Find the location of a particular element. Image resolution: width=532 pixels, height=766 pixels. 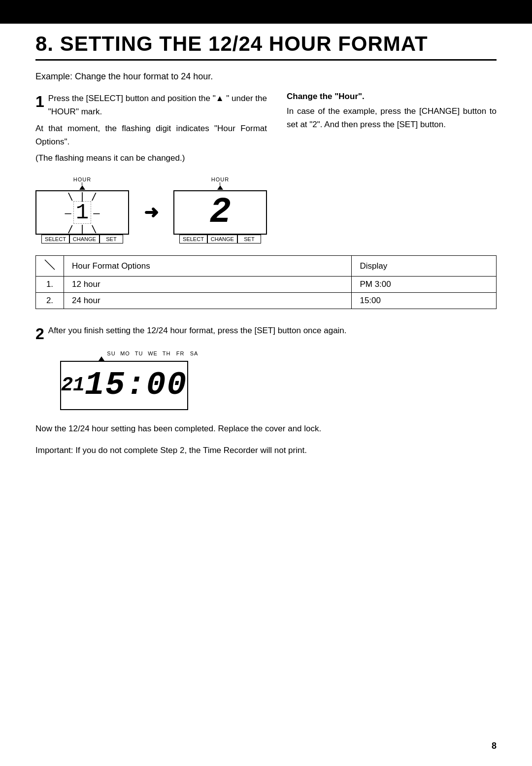

arrow-right: ➜ is located at coordinates (151, 212).